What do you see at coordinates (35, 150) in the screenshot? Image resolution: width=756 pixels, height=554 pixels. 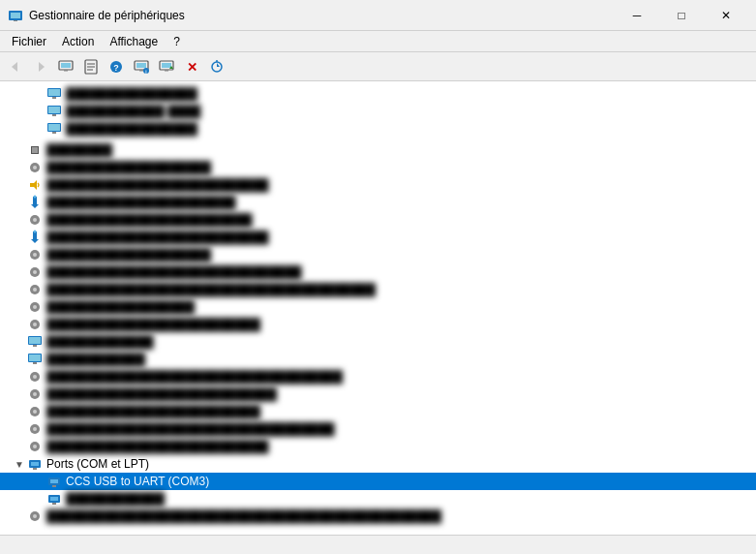 I see `chip-icon` at bounding box center [35, 150].